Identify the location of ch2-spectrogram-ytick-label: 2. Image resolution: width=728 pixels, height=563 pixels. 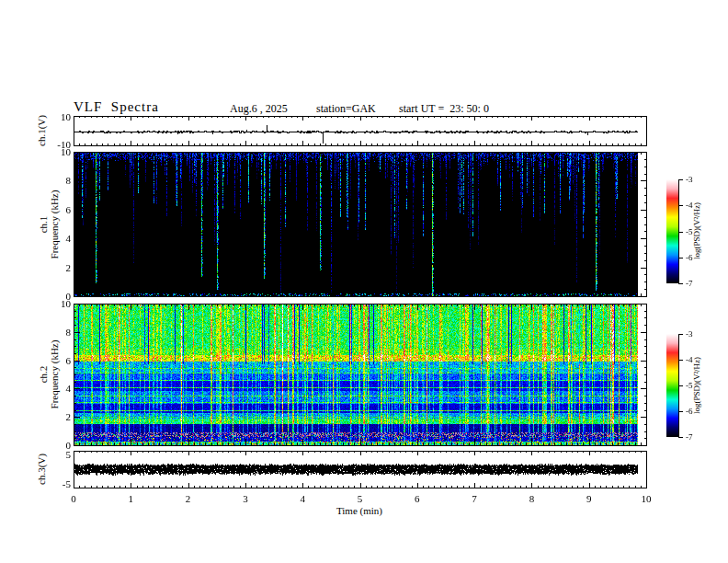
(58, 417).